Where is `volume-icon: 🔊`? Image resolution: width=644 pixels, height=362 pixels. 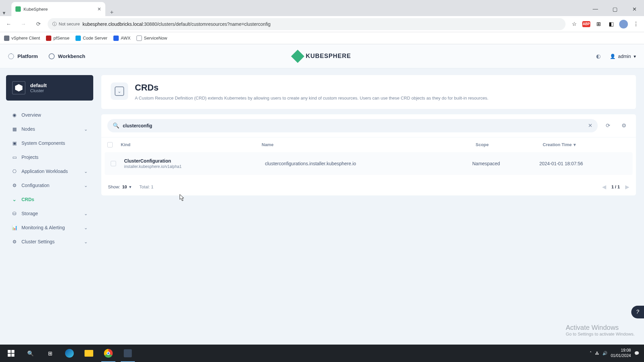
volume-icon: 🔊 is located at coordinates (605, 353).